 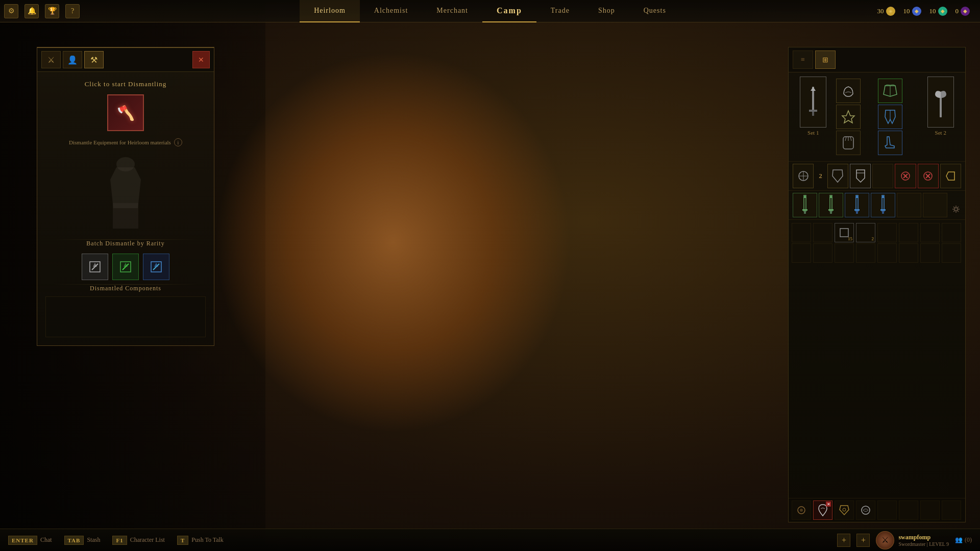 I want to click on right-tab-grid: ⊞, so click(x=825, y=60).